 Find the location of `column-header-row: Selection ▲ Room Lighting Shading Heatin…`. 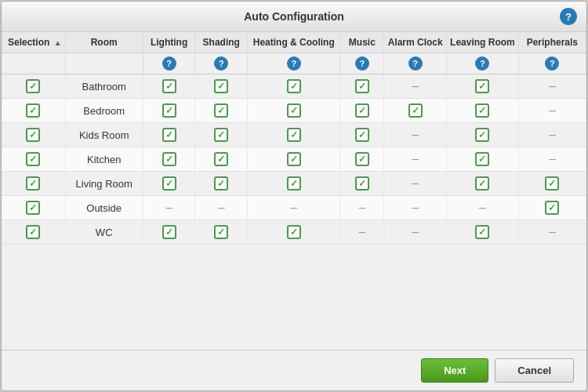

column-header-row: Selection ▲ Room Lighting Shading Heatin… is located at coordinates (294, 42).